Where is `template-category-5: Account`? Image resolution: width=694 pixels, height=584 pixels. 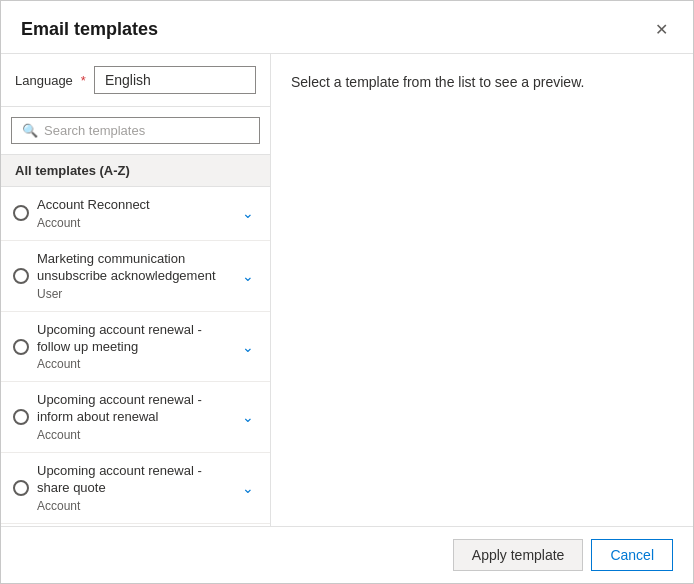 template-category-5: Account is located at coordinates (134, 506).